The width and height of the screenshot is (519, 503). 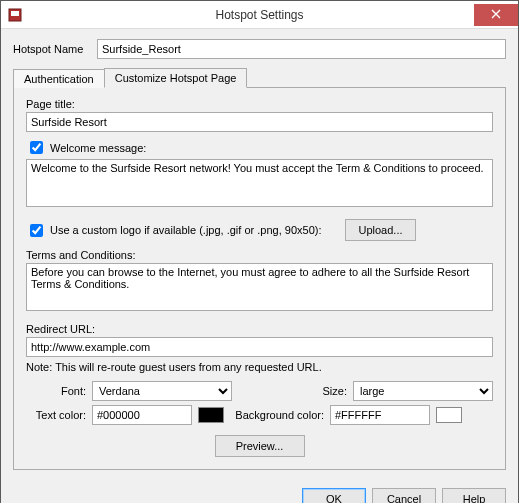 I want to click on welcome-message-row: Welcome message:, so click(x=260, y=148).